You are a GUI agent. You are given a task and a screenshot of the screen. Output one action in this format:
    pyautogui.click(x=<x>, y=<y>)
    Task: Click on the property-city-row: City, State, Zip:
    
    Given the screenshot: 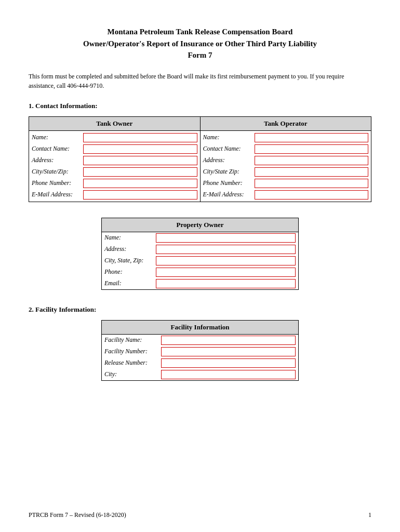 What is the action you would take?
    pyautogui.click(x=200, y=261)
    